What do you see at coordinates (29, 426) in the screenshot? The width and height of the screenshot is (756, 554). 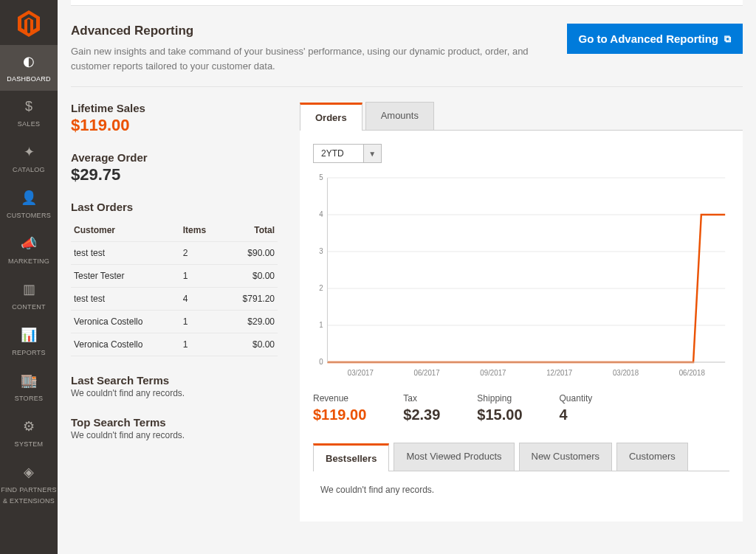 I see `sidebar-icon: ⚙` at bounding box center [29, 426].